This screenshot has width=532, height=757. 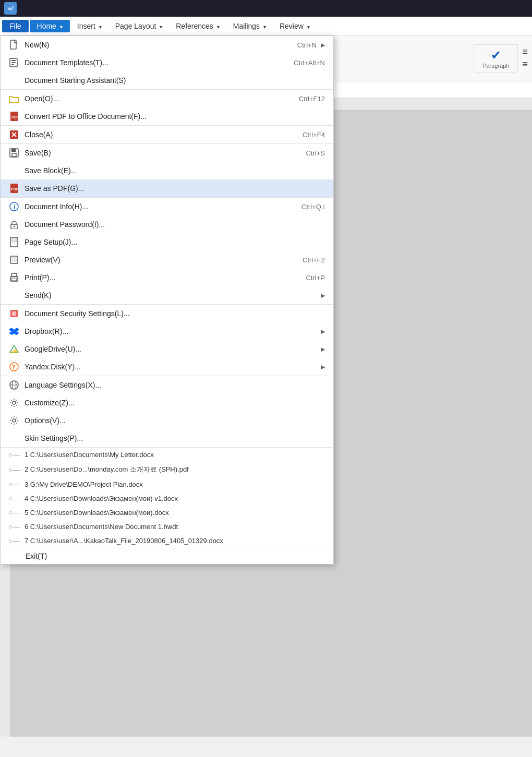 What do you see at coordinates (14, 116) in the screenshot?
I see `convert-pdf-icon: PDF` at bounding box center [14, 116].